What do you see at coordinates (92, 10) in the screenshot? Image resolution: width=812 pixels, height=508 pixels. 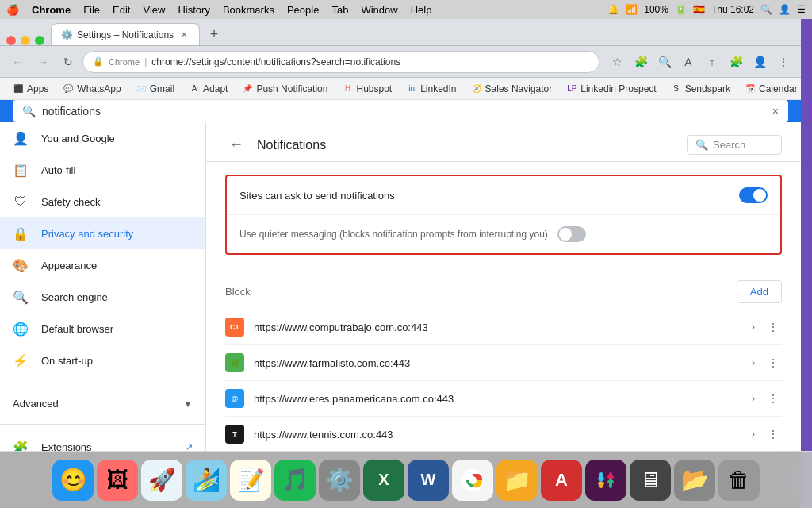 I see `file-menu: File` at bounding box center [92, 10].